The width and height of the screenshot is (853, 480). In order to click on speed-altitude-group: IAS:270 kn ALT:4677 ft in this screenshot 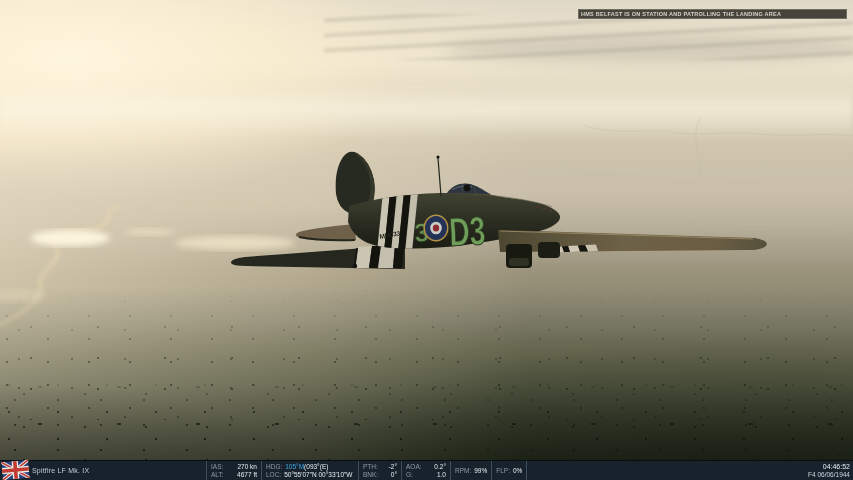, I will do `click(234, 470)`.